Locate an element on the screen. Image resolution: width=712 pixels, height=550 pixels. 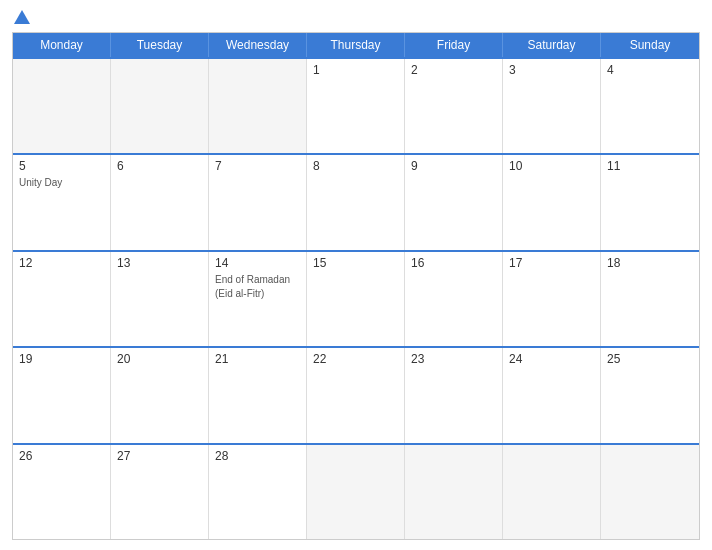
day-number: 25 is located at coordinates (650, 359).